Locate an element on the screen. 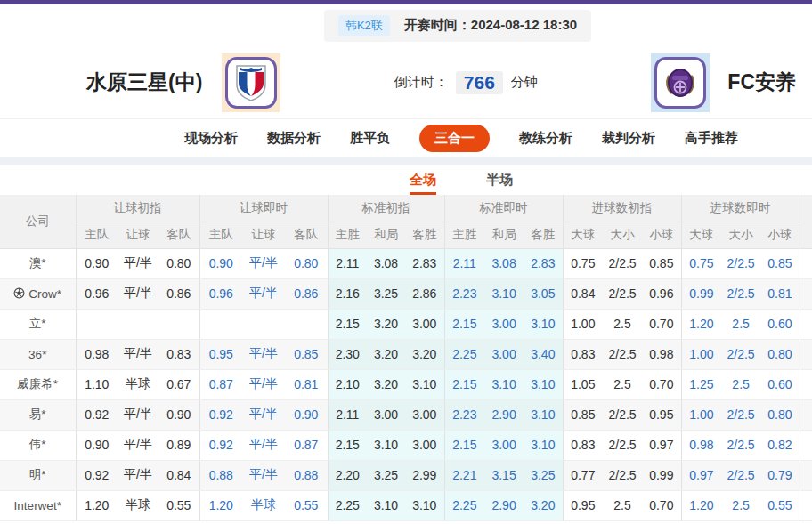 This screenshot has height=524, width=812. odds-cell: 半球 is located at coordinates (264, 505).